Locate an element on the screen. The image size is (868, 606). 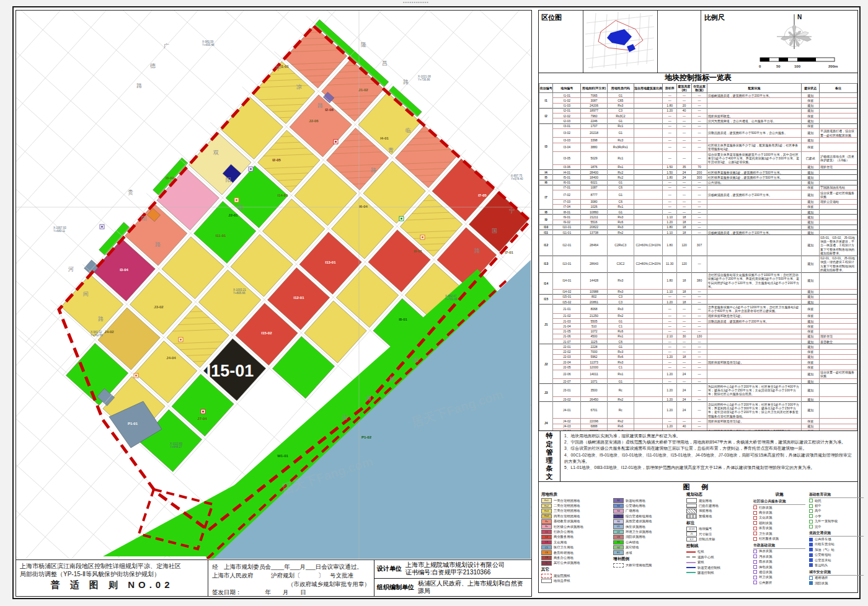
legend-item-label: 公交枢纽站 is located at coordinates (823, 555).